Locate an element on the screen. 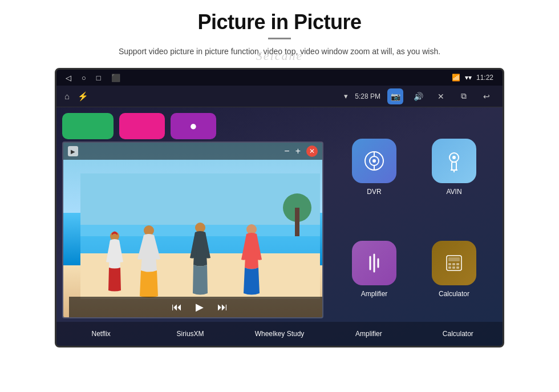 The image size is (559, 392). status-right: 📶 ▾▾ 11:22 is located at coordinates (472, 78).